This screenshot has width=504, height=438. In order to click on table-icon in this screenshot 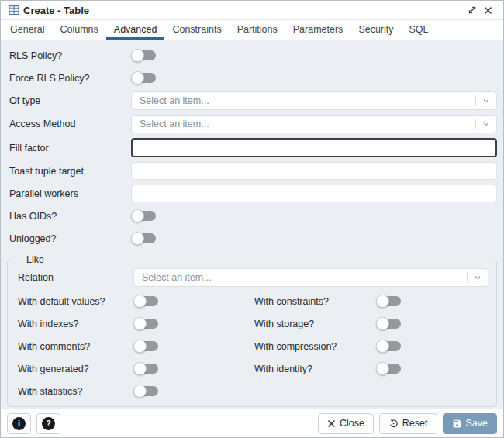, I will do `click(14, 10)`.